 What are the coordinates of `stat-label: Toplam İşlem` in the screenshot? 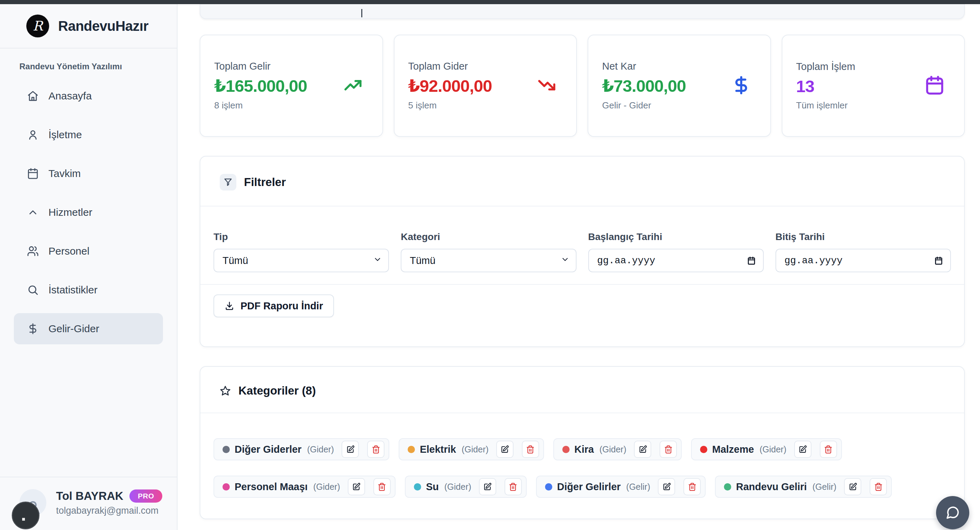 It's located at (880, 67).